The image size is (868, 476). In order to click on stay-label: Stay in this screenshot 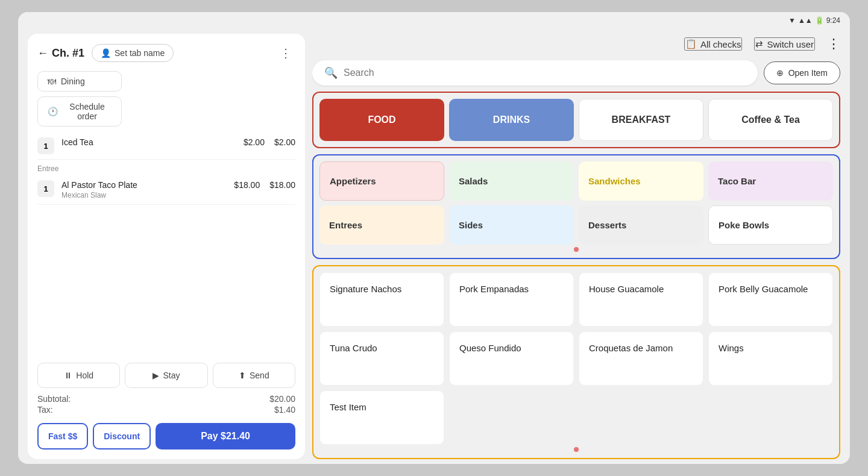, I will do `click(171, 375)`.